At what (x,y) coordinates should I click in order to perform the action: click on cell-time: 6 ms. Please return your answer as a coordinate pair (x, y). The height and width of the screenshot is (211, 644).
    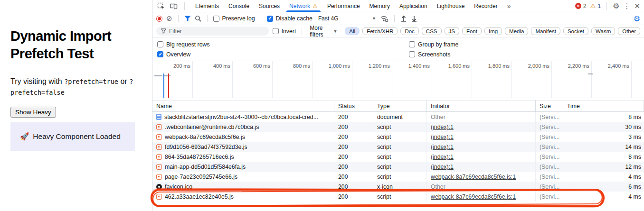
    Looking at the image, I should click on (604, 187).